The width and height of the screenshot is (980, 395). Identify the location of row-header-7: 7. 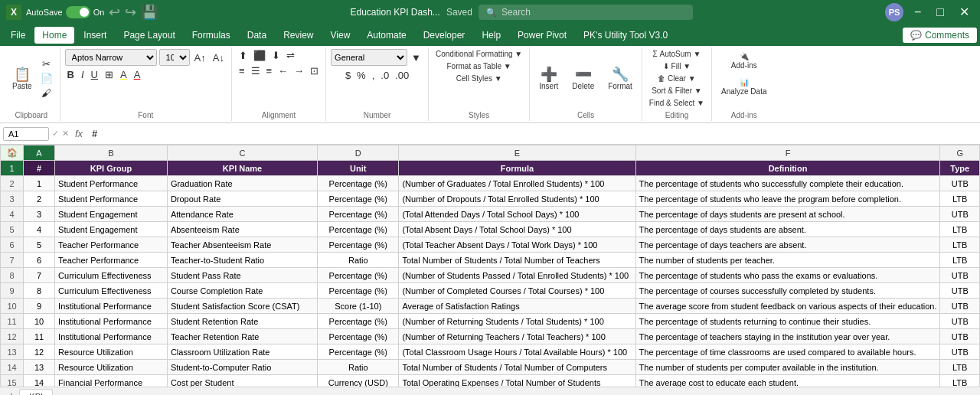
(12, 260).